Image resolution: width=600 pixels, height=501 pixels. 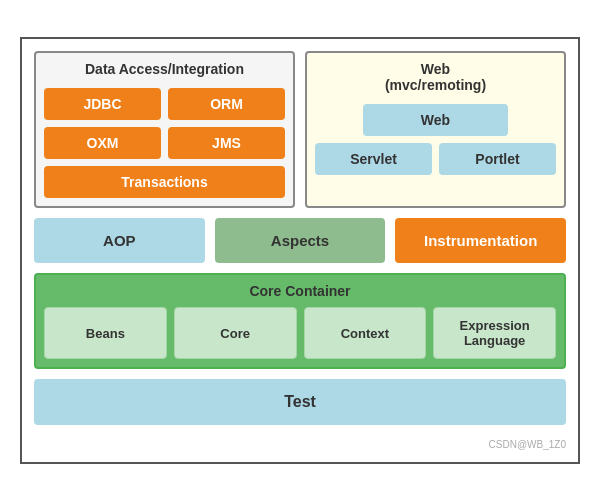 I want to click on core-grid: Beans Core Context ExpressionLanguage, so click(x=300, y=333).